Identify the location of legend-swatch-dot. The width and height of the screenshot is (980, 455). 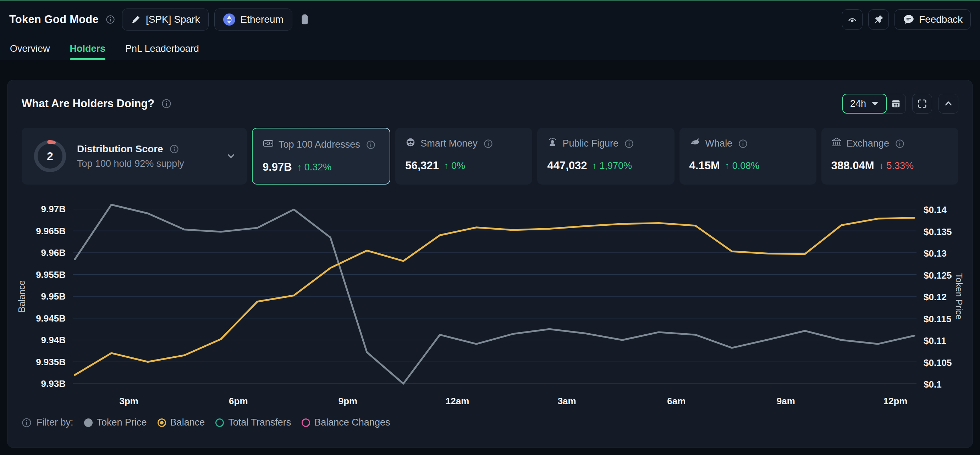
(162, 423).